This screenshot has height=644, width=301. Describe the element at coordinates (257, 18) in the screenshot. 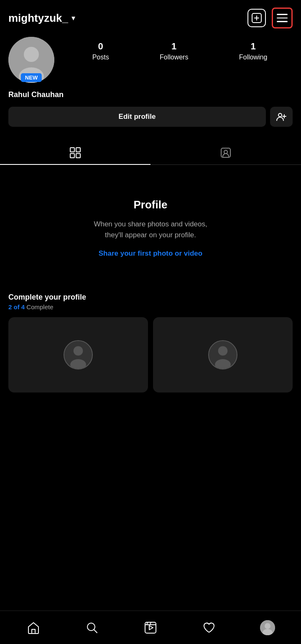

I see `add-content-button` at that location.